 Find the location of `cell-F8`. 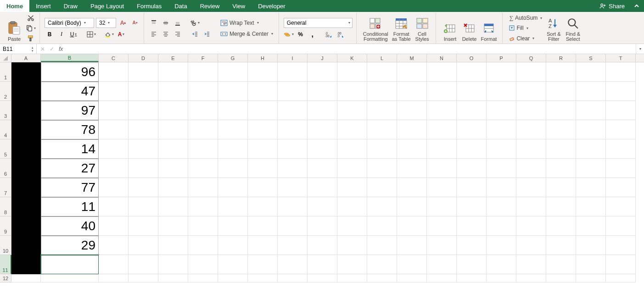

cell-F8 is located at coordinates (203, 207).